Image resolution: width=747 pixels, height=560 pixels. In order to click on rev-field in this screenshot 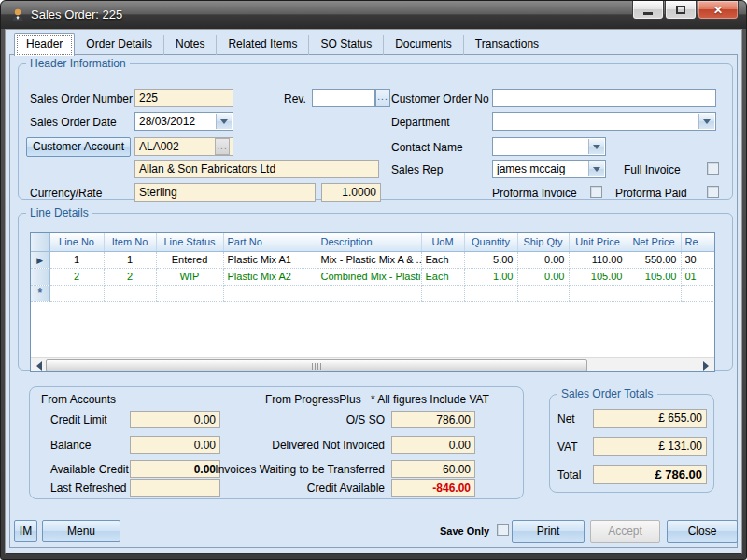, I will do `click(344, 98)`.